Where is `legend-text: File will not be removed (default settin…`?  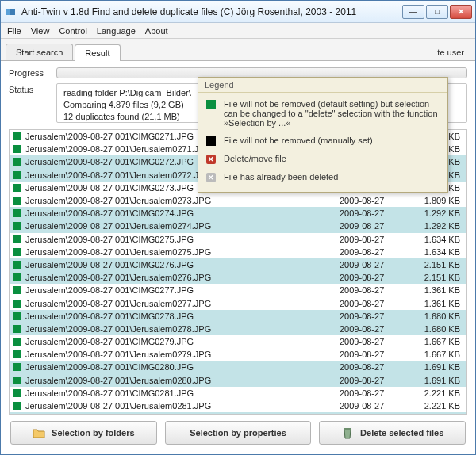
legend-text: File will not be removed (default settin… is located at coordinates (332, 113).